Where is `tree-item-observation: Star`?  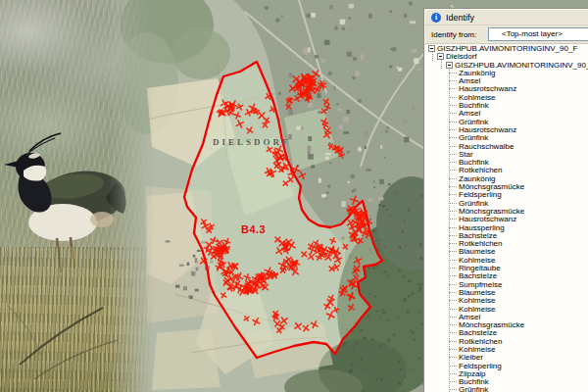 tree-item-observation: Star is located at coordinates (507, 155).